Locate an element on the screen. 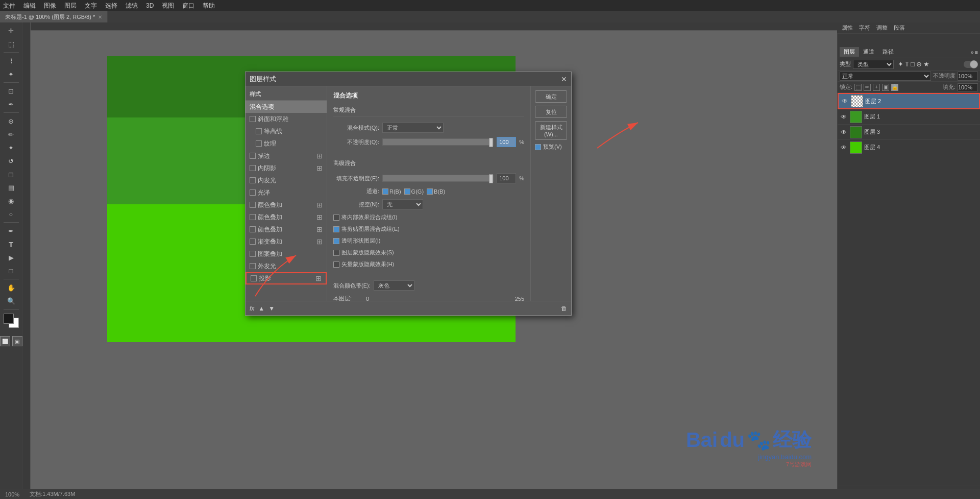 The width and height of the screenshot is (980, 499). filter-toggle is located at coordinates (971, 64).